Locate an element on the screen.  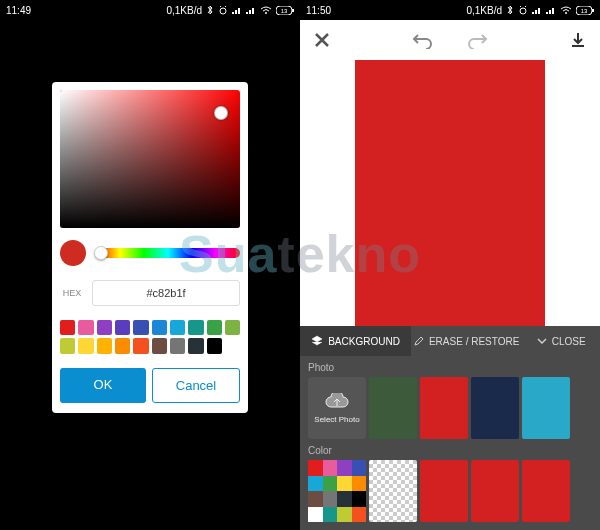
status-time: 11:49 is located at coordinates (18, 10).